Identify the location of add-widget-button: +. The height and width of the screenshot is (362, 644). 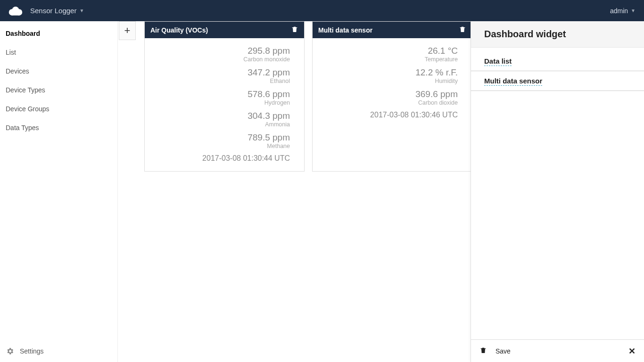
(127, 31).